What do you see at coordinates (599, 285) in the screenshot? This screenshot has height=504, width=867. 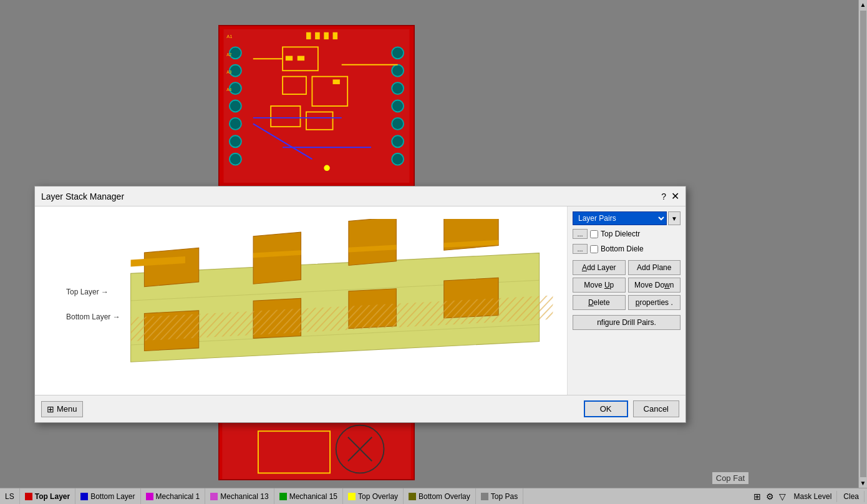 I see `move-up-button: Move Up` at bounding box center [599, 285].